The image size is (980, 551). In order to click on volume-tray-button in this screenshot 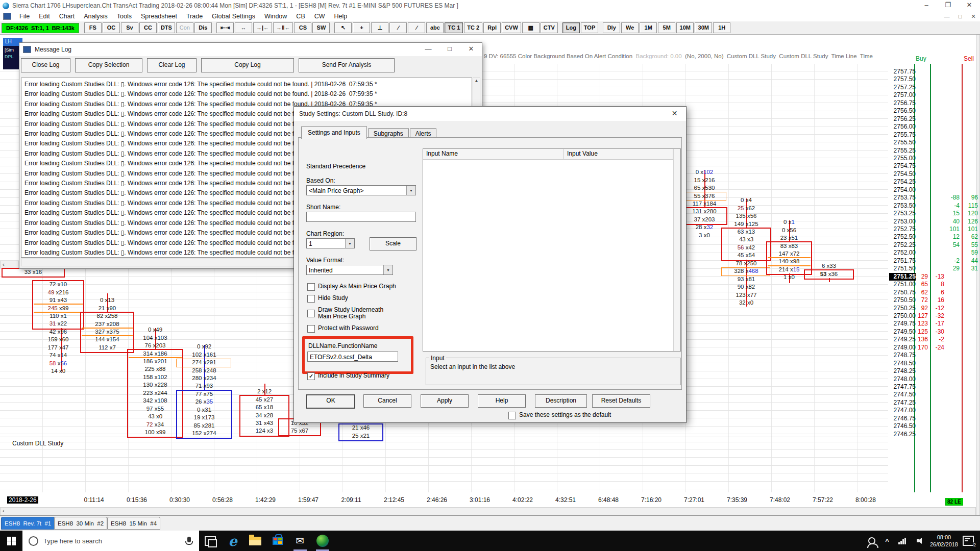, I will do `click(918, 541)`.